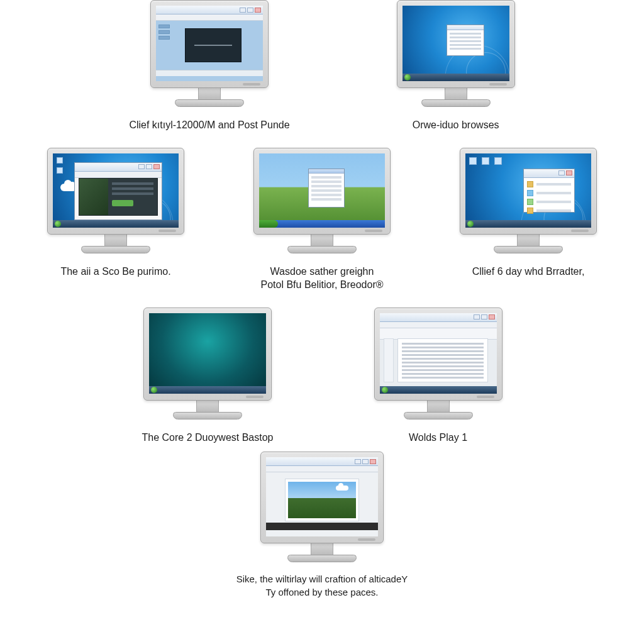 This screenshot has width=644, height=644. Describe the element at coordinates (528, 272) in the screenshot. I see `caption: Cllief 6 day whd Brradter,` at that location.